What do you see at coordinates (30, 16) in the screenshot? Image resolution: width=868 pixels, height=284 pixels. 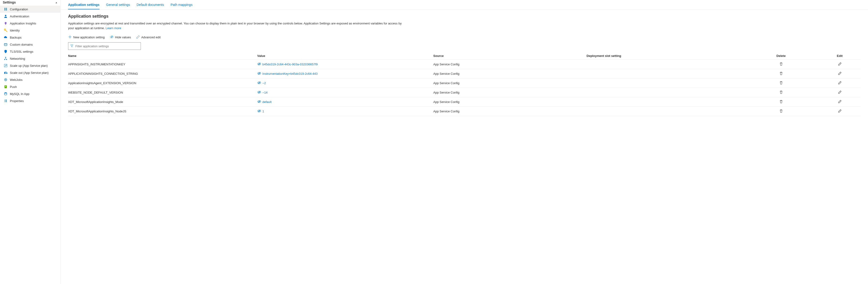 I see `sidebar-item-authentication: Authentication` at bounding box center [30, 16].